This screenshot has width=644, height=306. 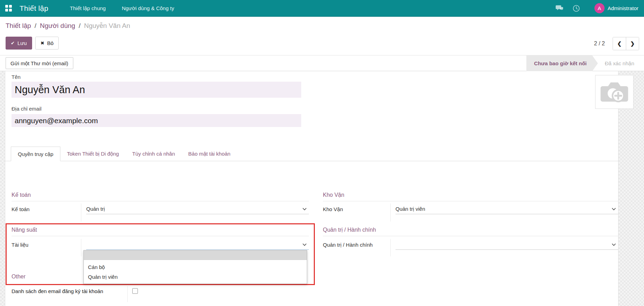 What do you see at coordinates (50, 43) in the screenshot?
I see `discard-button-label: Bỏ` at bounding box center [50, 43].